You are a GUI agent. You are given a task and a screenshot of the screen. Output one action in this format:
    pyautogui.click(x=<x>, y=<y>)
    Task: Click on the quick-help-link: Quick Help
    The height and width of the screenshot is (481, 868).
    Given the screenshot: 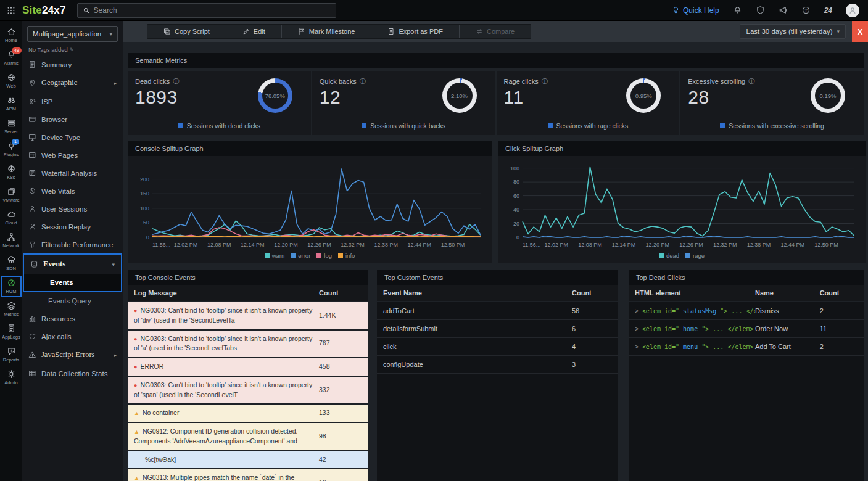 What is the action you would take?
    pyautogui.click(x=696, y=10)
    